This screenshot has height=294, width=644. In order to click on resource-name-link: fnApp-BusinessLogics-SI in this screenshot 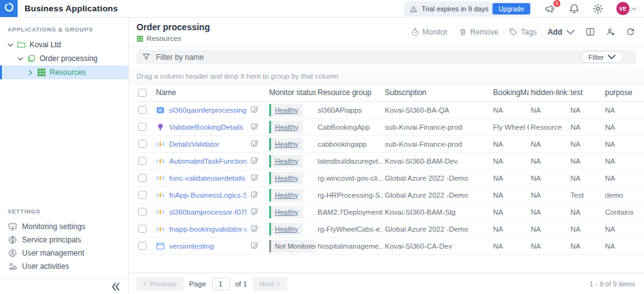, I will do `click(208, 195)`.